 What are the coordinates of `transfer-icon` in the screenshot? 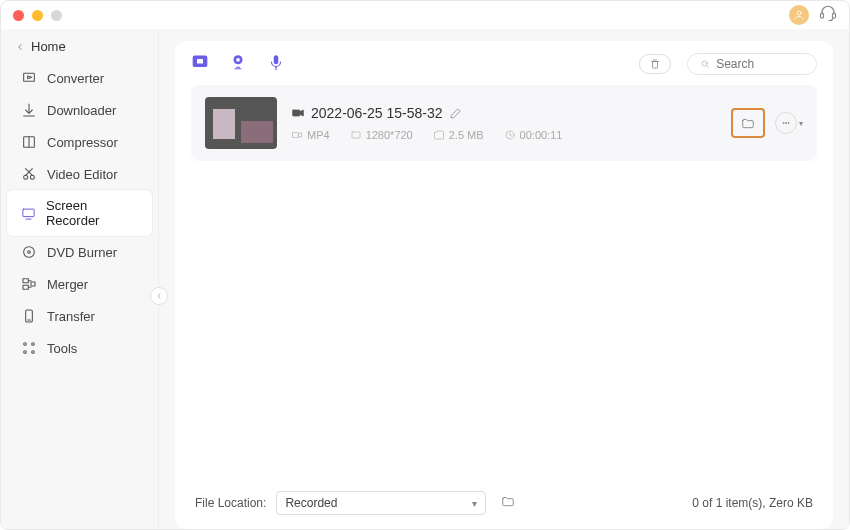 It's located at (29, 316).